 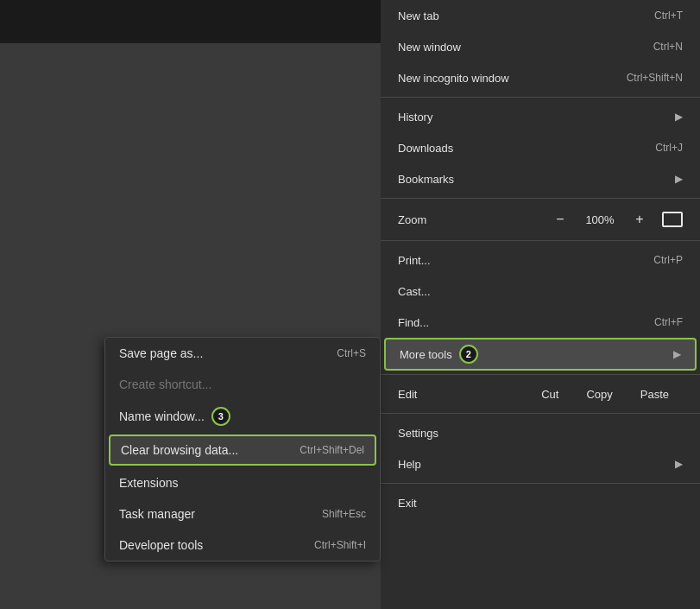 What do you see at coordinates (540, 394) in the screenshot?
I see `edit-row: Edit Cut Copy Paste` at bounding box center [540, 394].